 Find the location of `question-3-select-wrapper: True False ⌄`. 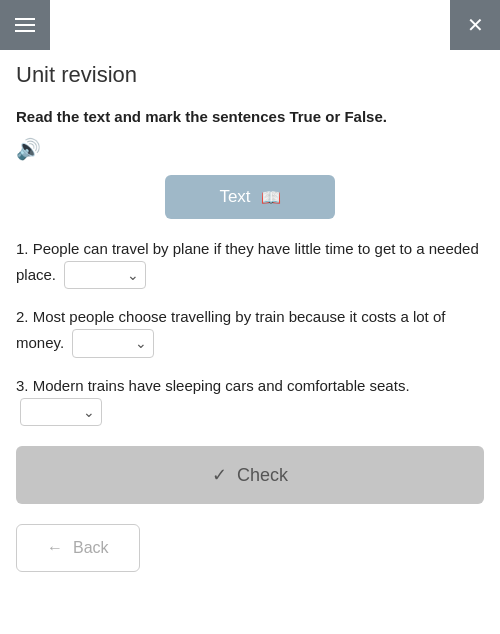

question-3-select-wrapper: True False ⌄ is located at coordinates (61, 412).